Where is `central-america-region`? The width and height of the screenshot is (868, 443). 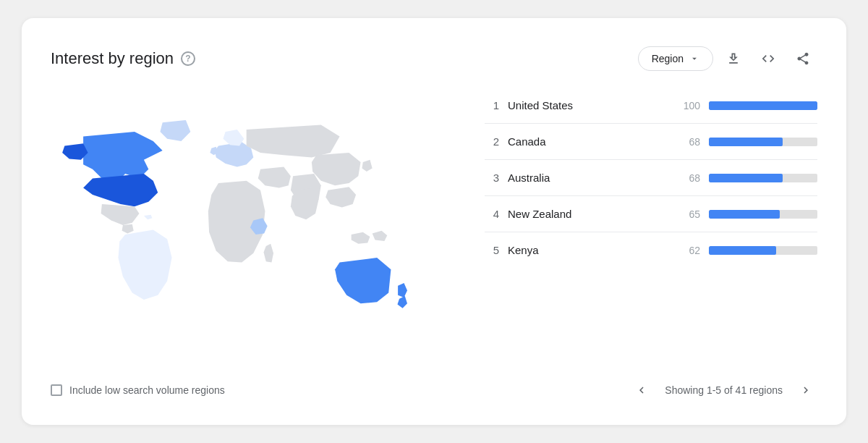 central-america-region is located at coordinates (128, 229).